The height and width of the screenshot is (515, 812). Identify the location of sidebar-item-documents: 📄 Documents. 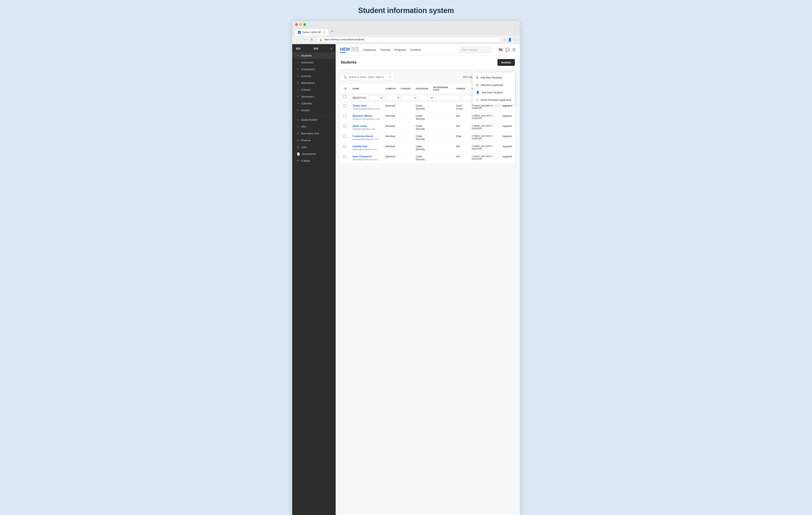
(314, 154).